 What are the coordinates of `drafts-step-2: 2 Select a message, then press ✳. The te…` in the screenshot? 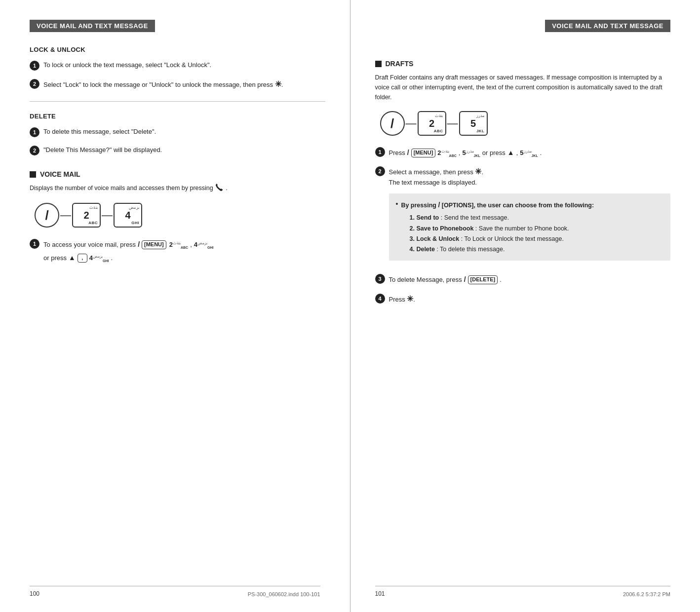 It's located at (523, 216).